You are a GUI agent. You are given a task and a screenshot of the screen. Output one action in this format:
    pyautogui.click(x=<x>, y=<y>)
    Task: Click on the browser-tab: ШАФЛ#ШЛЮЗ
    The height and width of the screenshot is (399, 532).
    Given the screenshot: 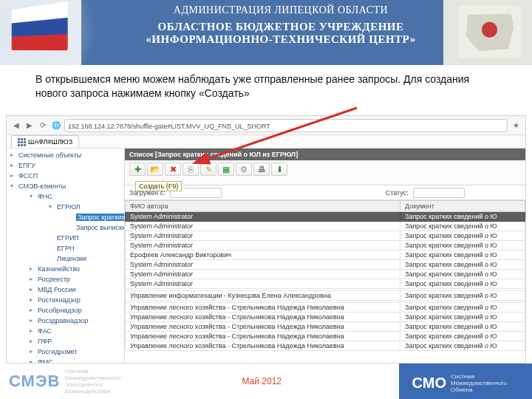 What is the action you would take?
    pyautogui.click(x=45, y=142)
    